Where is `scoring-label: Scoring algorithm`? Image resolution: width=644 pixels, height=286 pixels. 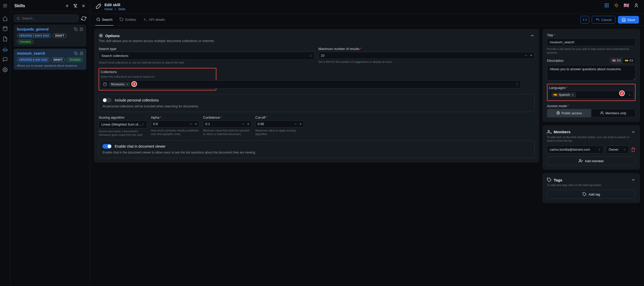 scoring-label: Scoring algorithm is located at coordinates (123, 117).